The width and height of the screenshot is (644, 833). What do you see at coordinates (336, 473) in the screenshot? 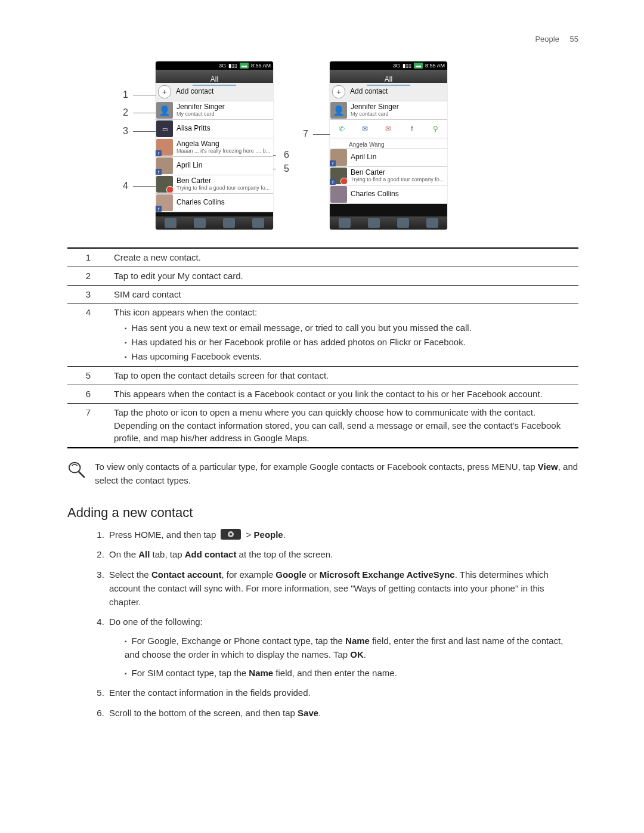
I see `tip-text: To view only contacts of a particular ty…` at bounding box center [336, 473].